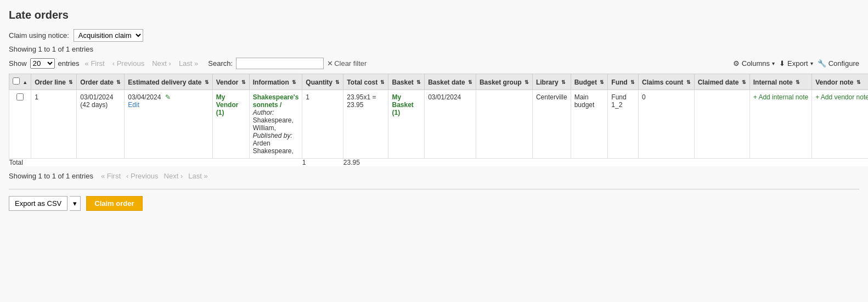  Describe the element at coordinates (189, 64) in the screenshot. I see `last-page-btn-top: Last »` at that location.